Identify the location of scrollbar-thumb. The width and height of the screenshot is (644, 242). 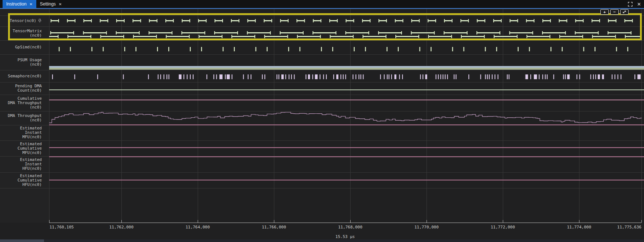
(22, 241).